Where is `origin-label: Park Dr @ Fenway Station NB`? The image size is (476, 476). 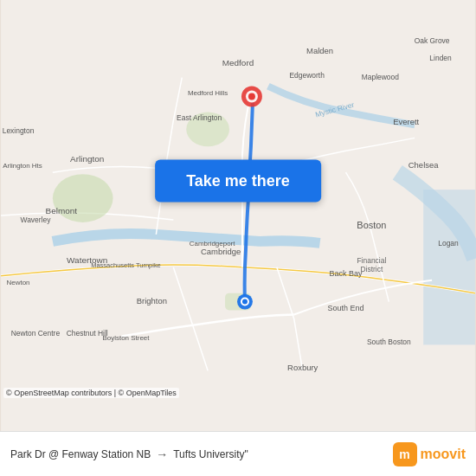 origin-label: Park Dr @ Fenway Station NB is located at coordinates (80, 454).